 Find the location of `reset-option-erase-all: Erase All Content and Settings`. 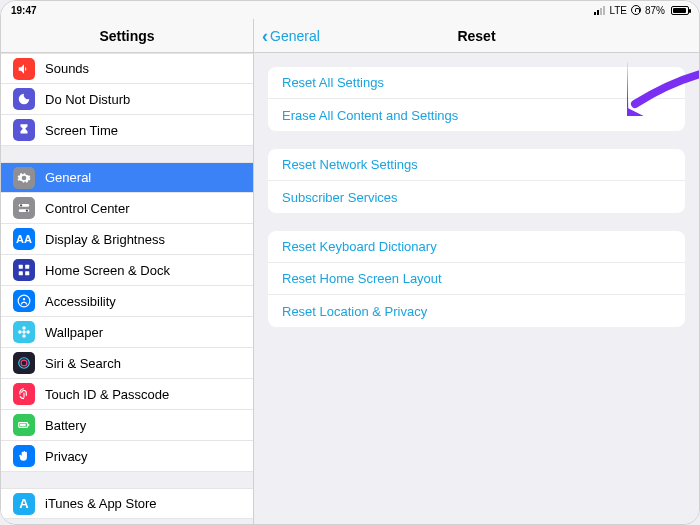

reset-option-erase-all: Erase All Content and Settings is located at coordinates (476, 115).